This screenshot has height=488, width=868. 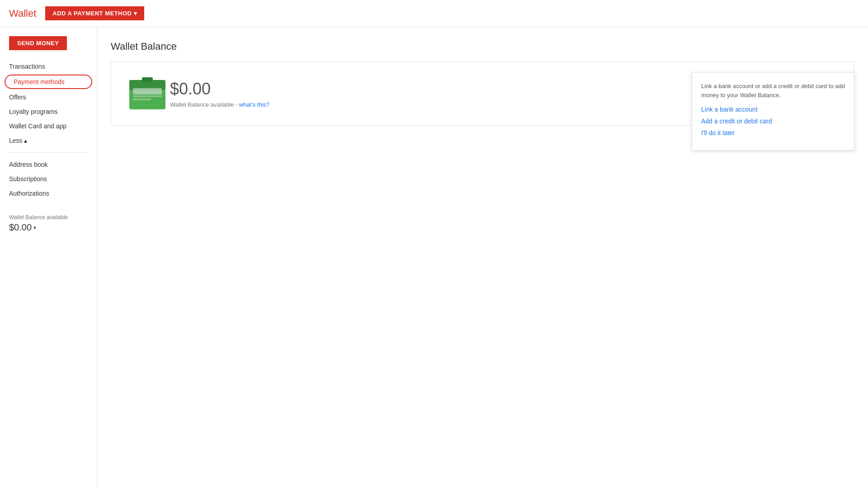 I want to click on sidebar-item-loyalty-programs: Loyalty programs, so click(x=48, y=112).